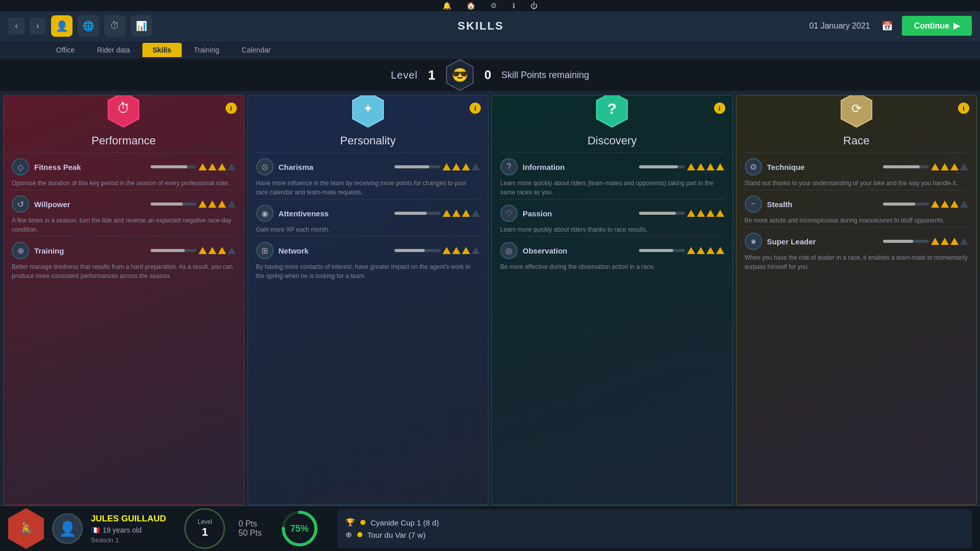  What do you see at coordinates (265, 251) in the screenshot?
I see `network-icon: ⊞` at bounding box center [265, 251].